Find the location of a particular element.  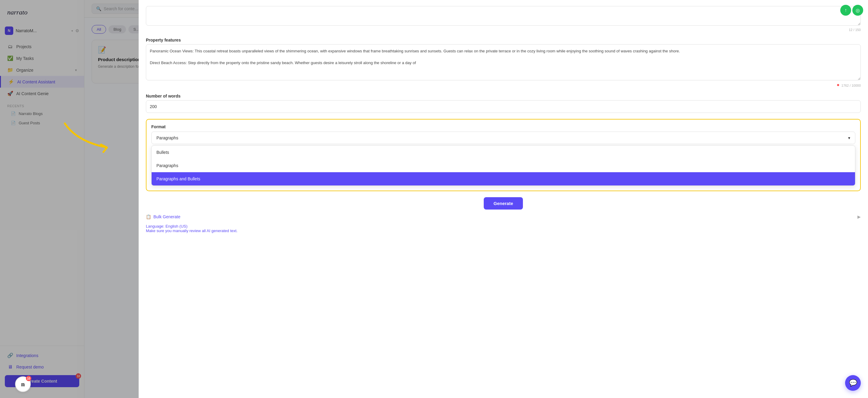

property-features-textarea is located at coordinates (503, 62).